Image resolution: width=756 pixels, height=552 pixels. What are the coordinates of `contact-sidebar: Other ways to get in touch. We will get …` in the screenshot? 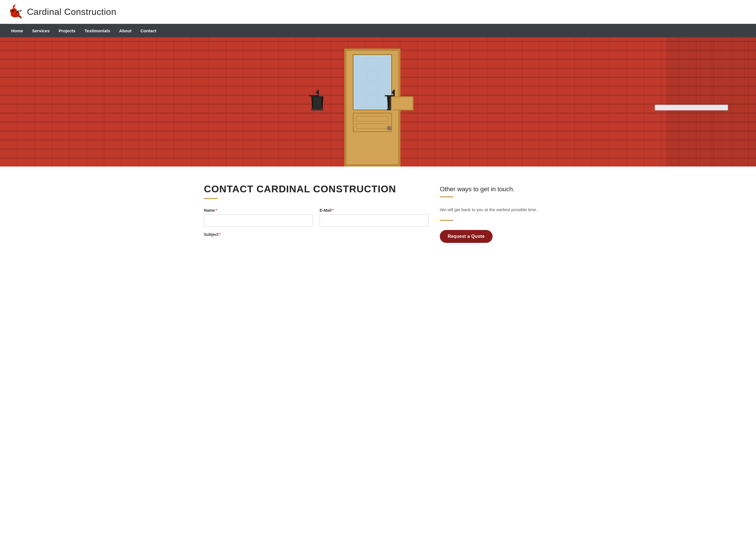 It's located at (496, 213).